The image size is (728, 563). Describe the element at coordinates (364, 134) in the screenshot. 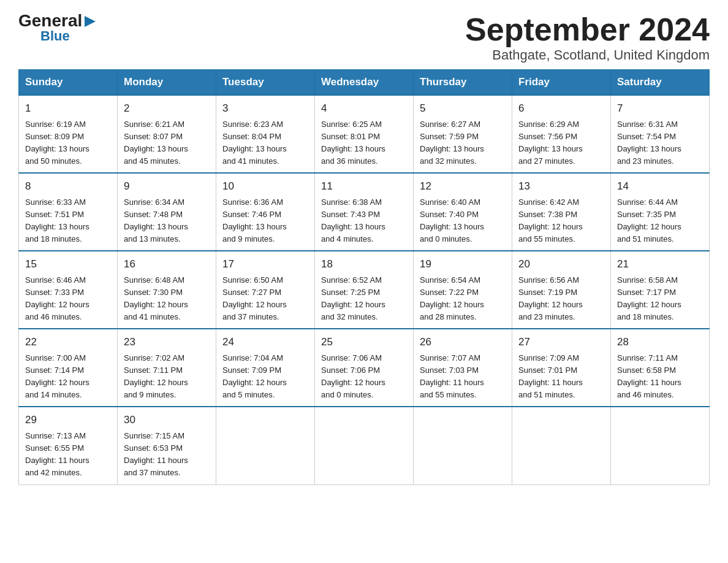

I see `table-row: 4Sunrise: 6:25 AMSunset: 8:01 PMDaylight…` at that location.